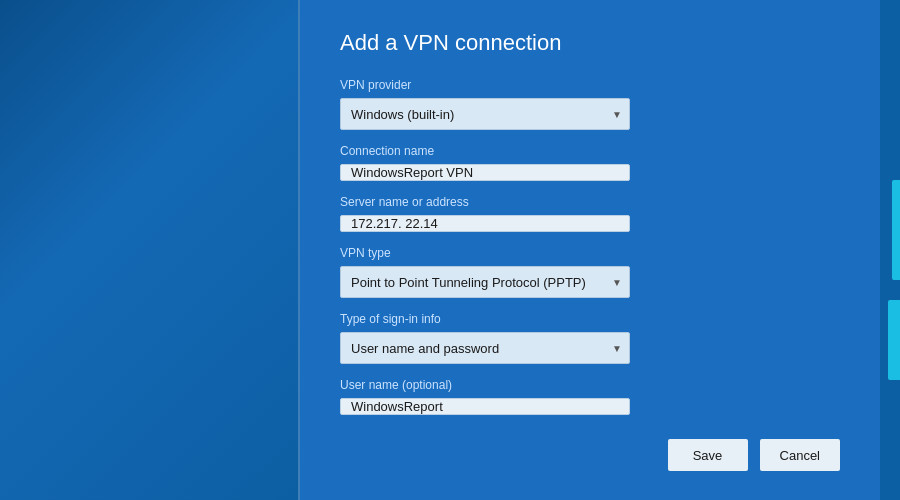 Image resolution: width=900 pixels, height=500 pixels. Describe the element at coordinates (485, 348) in the screenshot. I see `sign-in-info-wrapper: User name and password ▼` at that location.